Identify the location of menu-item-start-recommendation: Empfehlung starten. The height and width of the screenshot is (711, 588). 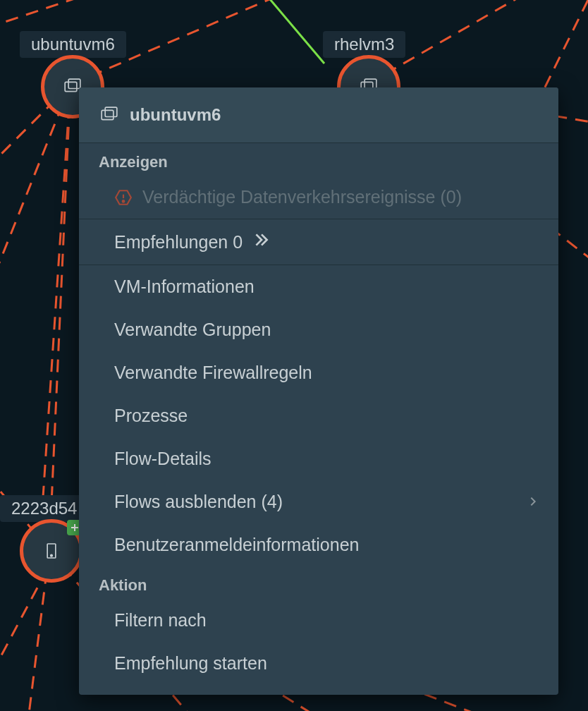
(319, 669).